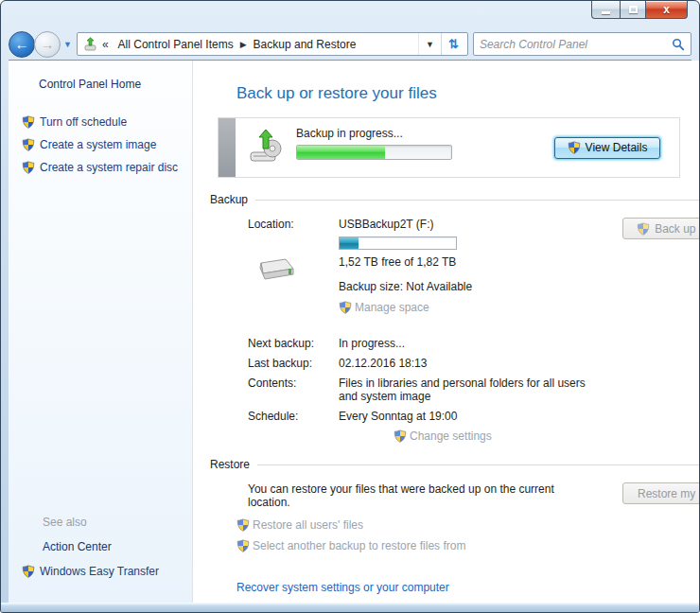 This screenshot has height=613, width=700. What do you see at coordinates (575, 44) in the screenshot?
I see `search-input` at bounding box center [575, 44].